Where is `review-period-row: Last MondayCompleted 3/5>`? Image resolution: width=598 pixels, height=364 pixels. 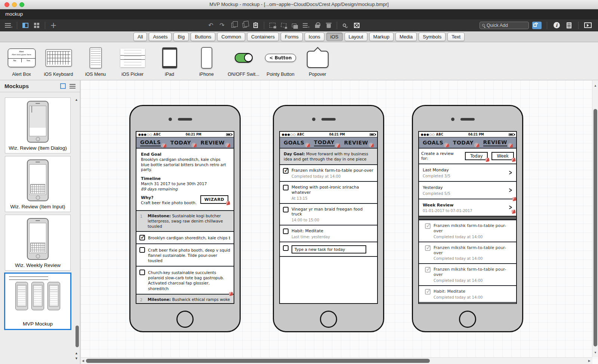
review-period-row: Last MondayCompleted 3/5> is located at coordinates (468, 172).